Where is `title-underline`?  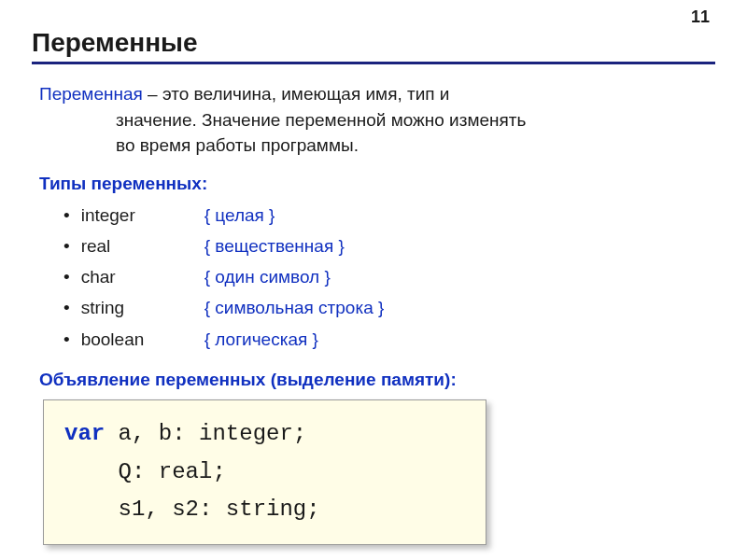
title-underline is located at coordinates (374, 63).